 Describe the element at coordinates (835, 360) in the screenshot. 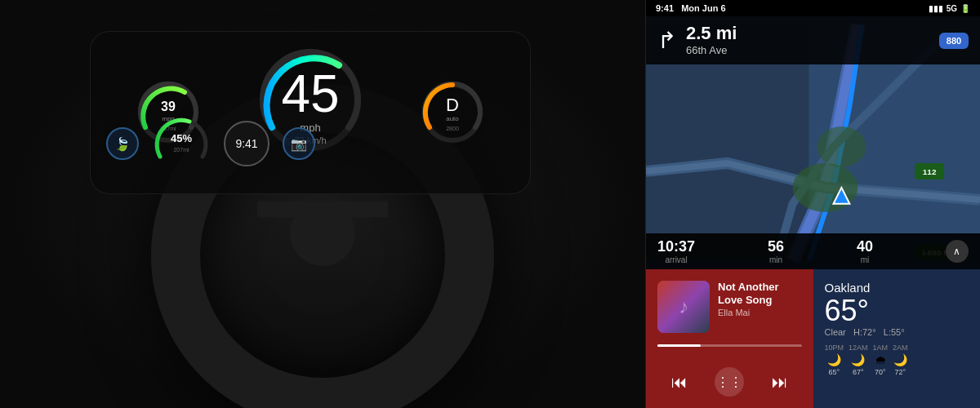

I see `hour-item-0: 10PM 🌙 65°` at that location.